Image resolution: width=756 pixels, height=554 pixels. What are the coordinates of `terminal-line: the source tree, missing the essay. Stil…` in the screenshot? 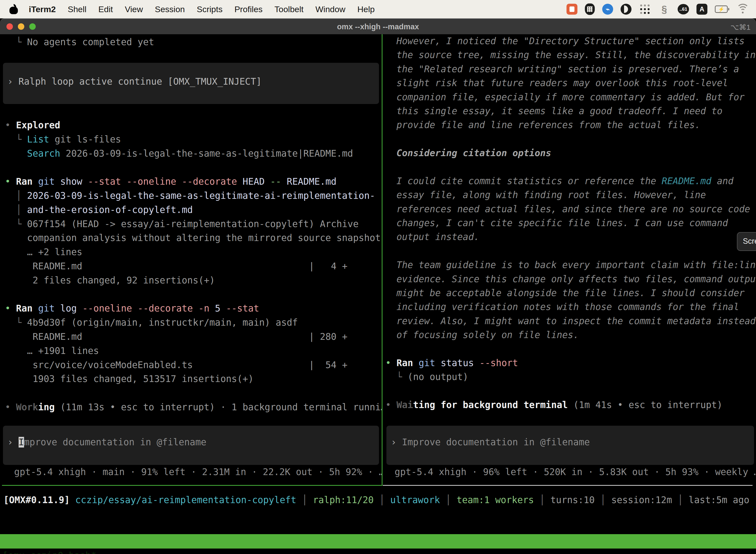 It's located at (571, 55).